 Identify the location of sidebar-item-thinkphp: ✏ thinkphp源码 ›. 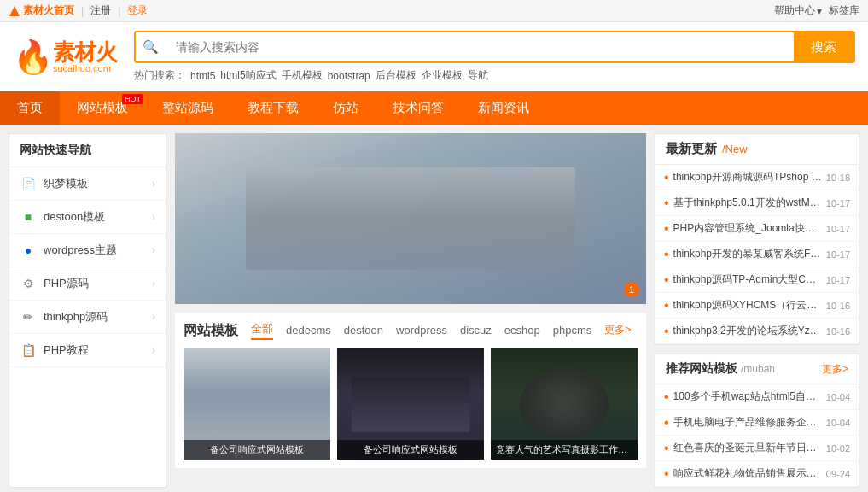
(87, 318).